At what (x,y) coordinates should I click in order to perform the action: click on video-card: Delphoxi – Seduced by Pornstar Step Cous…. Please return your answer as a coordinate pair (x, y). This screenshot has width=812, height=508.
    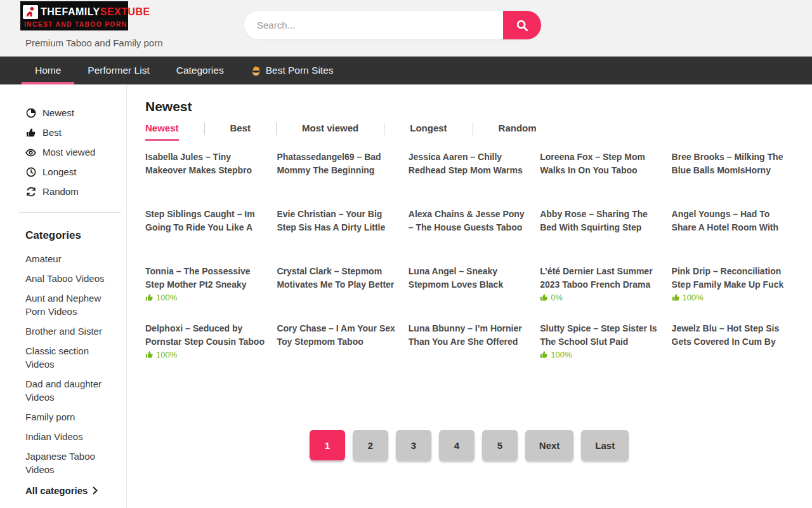
    Looking at the image, I should click on (206, 351).